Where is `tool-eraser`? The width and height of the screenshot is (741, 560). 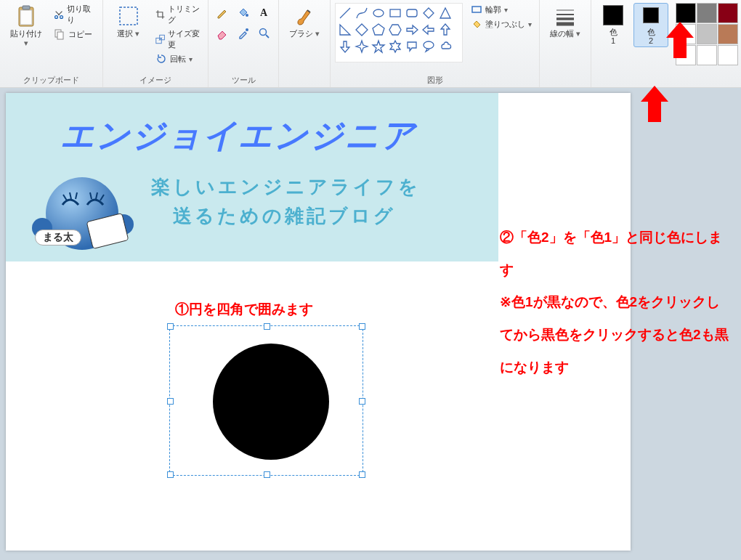 tool-eraser is located at coordinates (222, 33).